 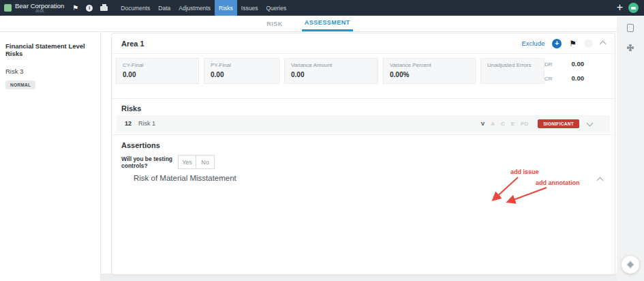 What do you see at coordinates (620, 8) in the screenshot?
I see `add-icon: +` at bounding box center [620, 8].